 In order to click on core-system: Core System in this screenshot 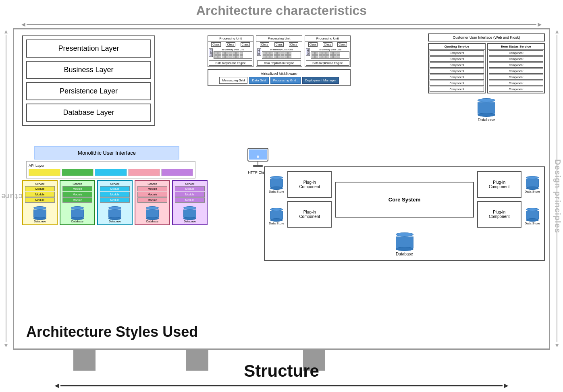, I will do `click(405, 200)`.